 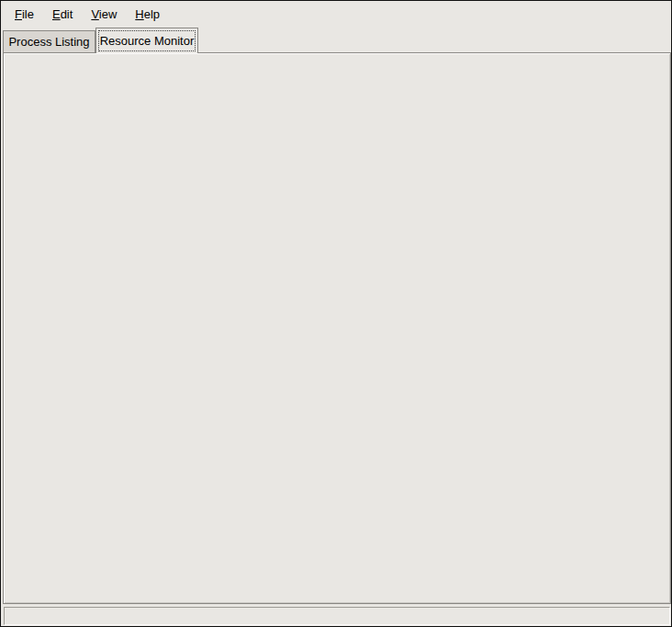 What do you see at coordinates (24, 15) in the screenshot?
I see `menu-file: File` at bounding box center [24, 15].